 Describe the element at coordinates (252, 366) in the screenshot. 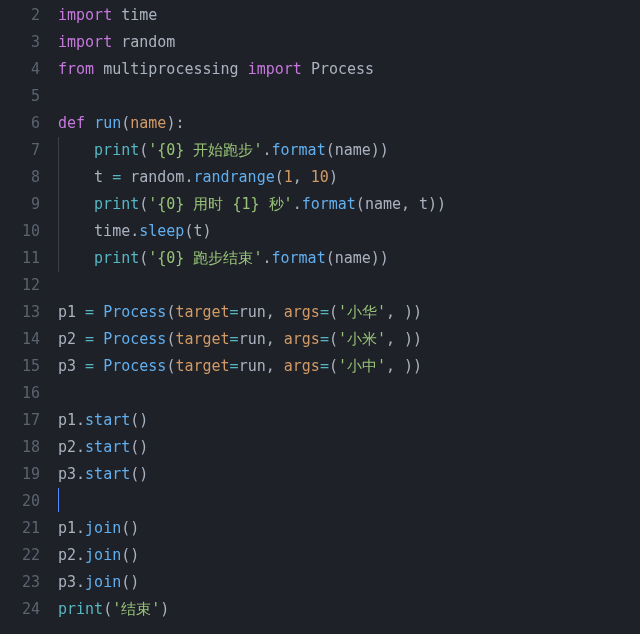

I see `code-line: p3 = Process(target=run, args=('小中', ))` at that location.